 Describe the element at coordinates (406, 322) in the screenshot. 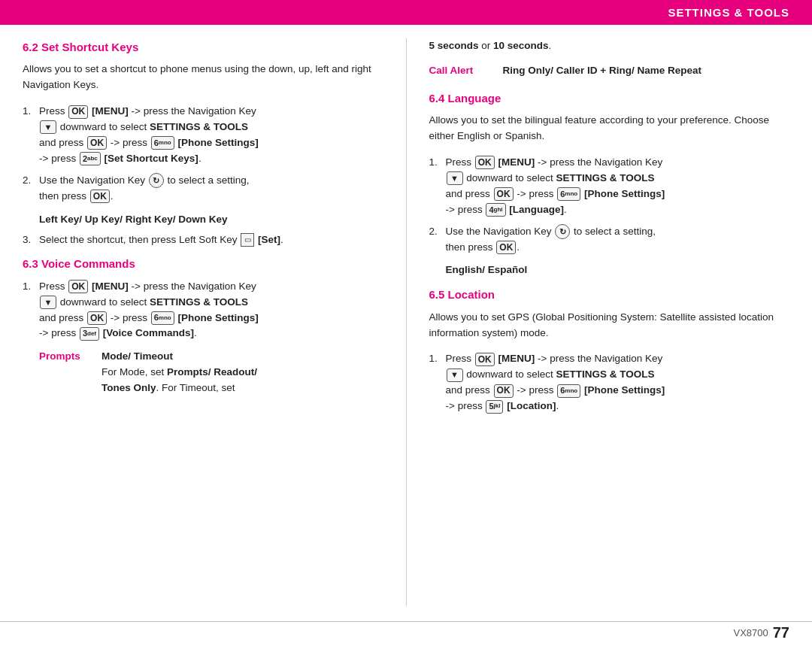

I see `col-divider` at that location.